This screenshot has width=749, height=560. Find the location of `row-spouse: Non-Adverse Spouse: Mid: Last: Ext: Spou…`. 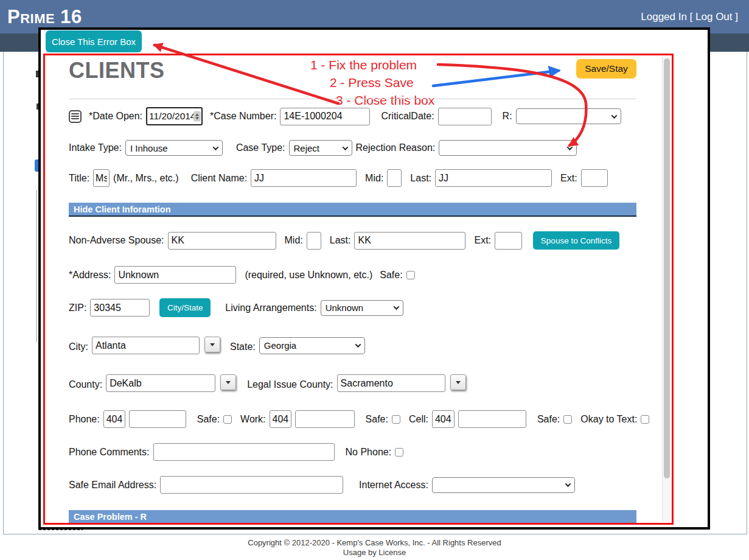

row-spouse: Non-Adverse Spouse: Mid: Last: Ext: Spou… is located at coordinates (352, 240).